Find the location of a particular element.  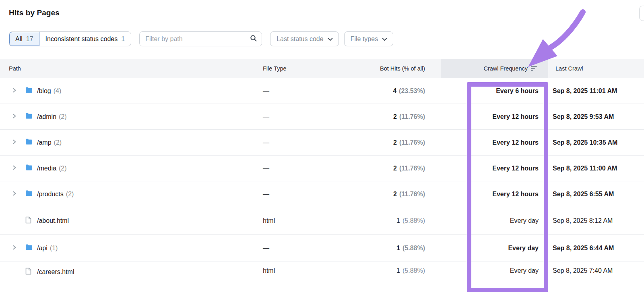

path-label: /products is located at coordinates (50, 194).